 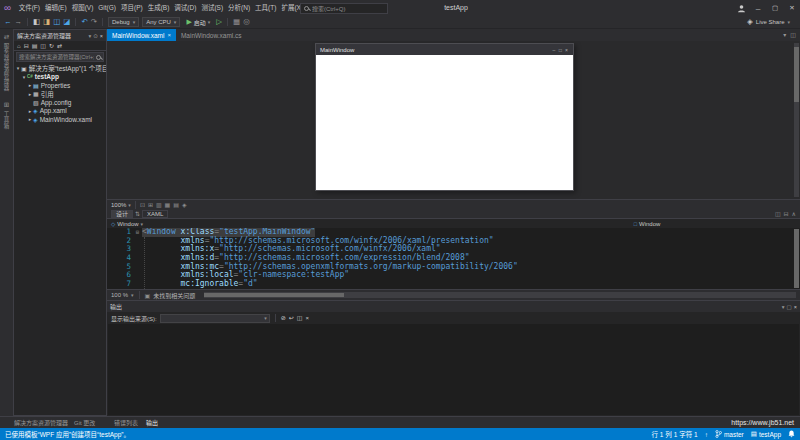 What do you see at coordinates (500, 295) in the screenshot?
I see `editor-horizontal-scrollbar` at bounding box center [500, 295].